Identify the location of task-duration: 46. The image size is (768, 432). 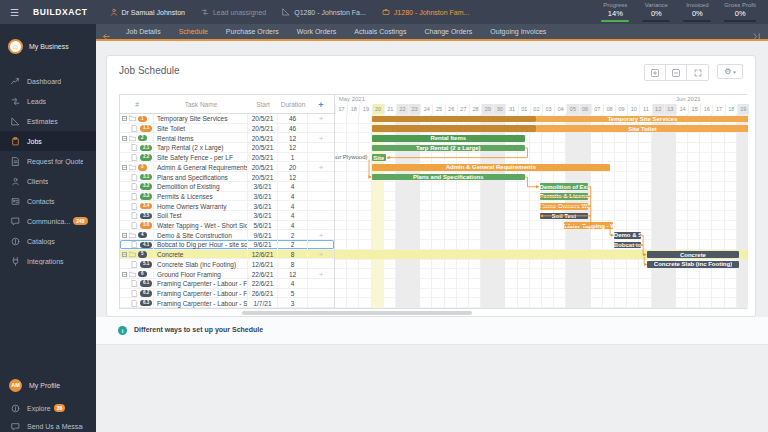
(293, 119).